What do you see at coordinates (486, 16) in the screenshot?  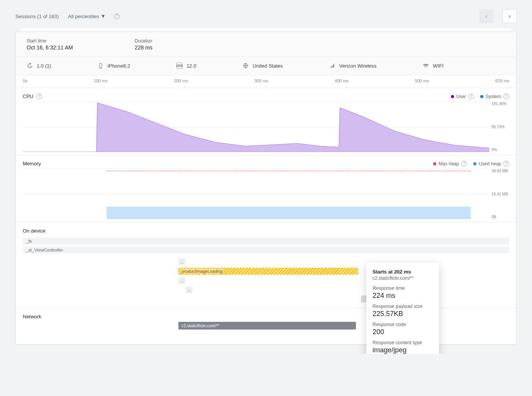 I see `prev-session-button: ‹` at bounding box center [486, 16].